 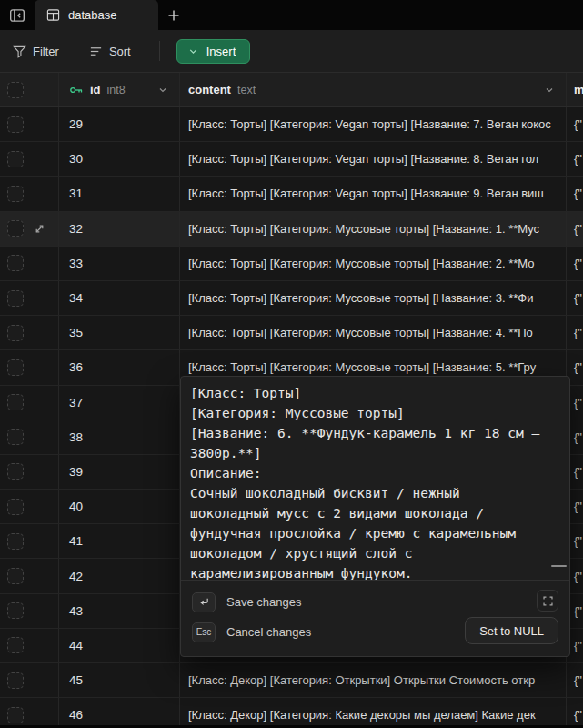 What do you see at coordinates (17, 15) in the screenshot?
I see `collapse-sidebar-button` at bounding box center [17, 15].